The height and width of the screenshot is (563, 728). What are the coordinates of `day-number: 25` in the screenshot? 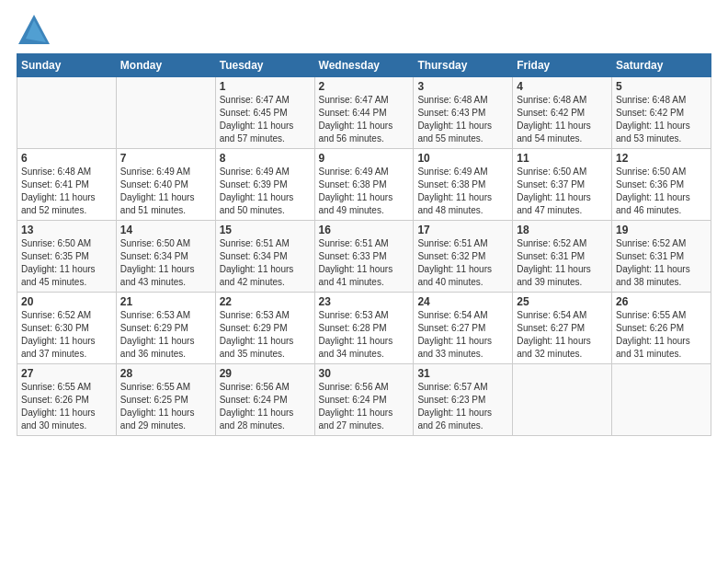 It's located at (563, 302).